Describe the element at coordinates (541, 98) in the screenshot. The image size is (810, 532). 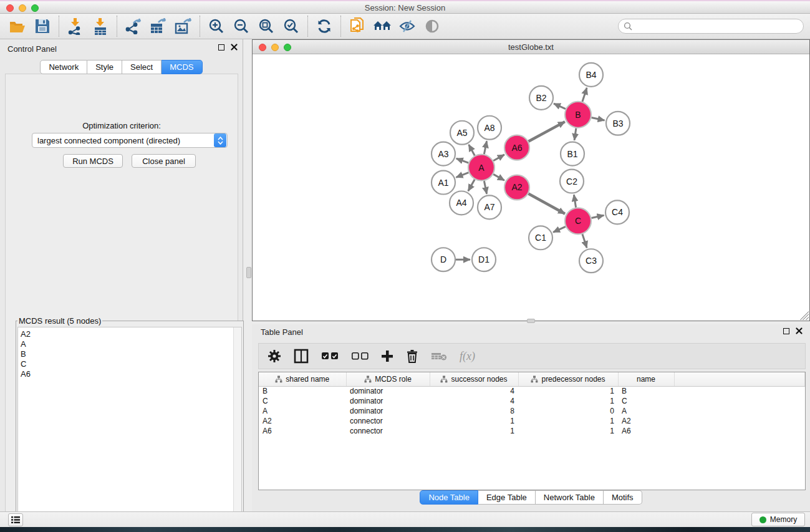
I see `graph-node-B2: B2` at that location.